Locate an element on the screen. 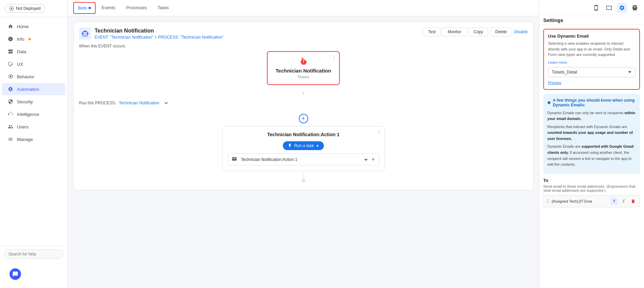  not-deployed-label: Not Deployed is located at coordinates (28, 8).